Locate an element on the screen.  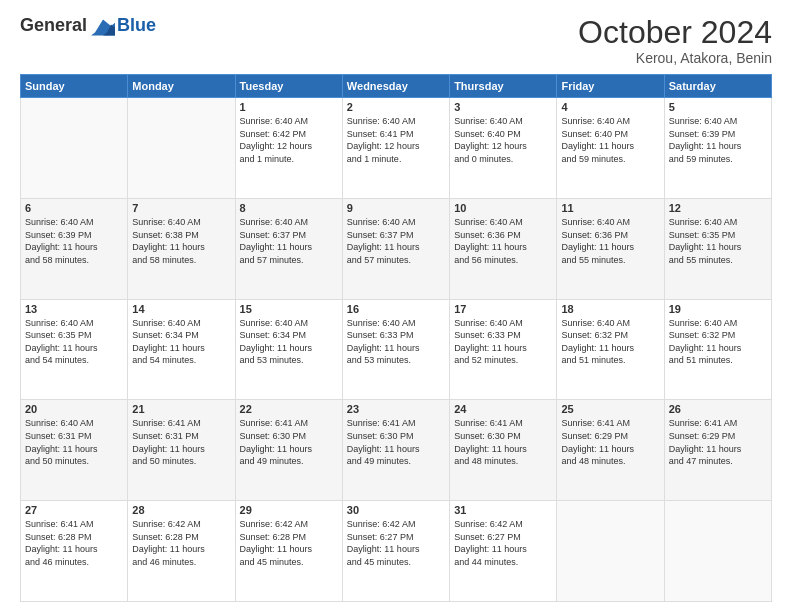
calendar-cell: 7Sunrise: 6:40 AM Sunset: 6:38 PM Daylig… is located at coordinates (182, 248).